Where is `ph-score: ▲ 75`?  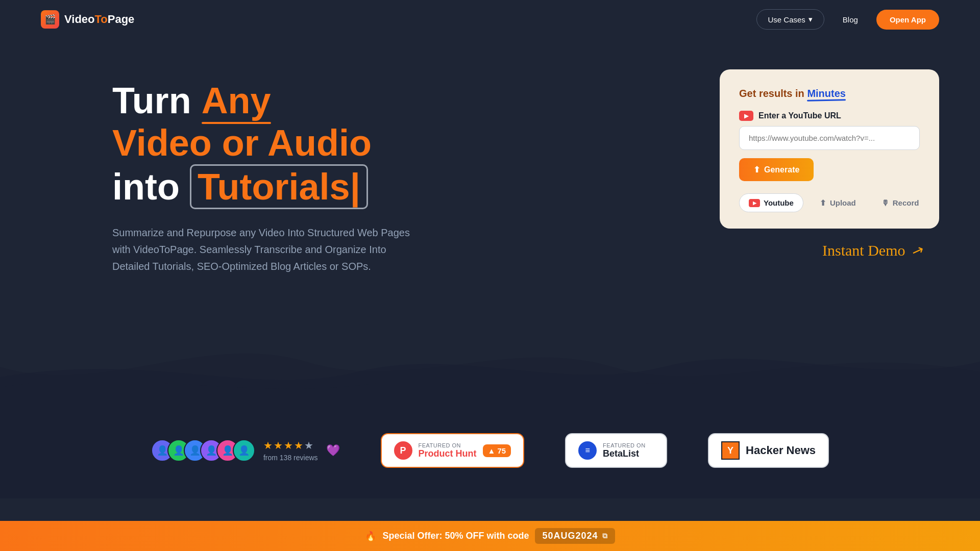 ph-score: ▲ 75 is located at coordinates (497, 451).